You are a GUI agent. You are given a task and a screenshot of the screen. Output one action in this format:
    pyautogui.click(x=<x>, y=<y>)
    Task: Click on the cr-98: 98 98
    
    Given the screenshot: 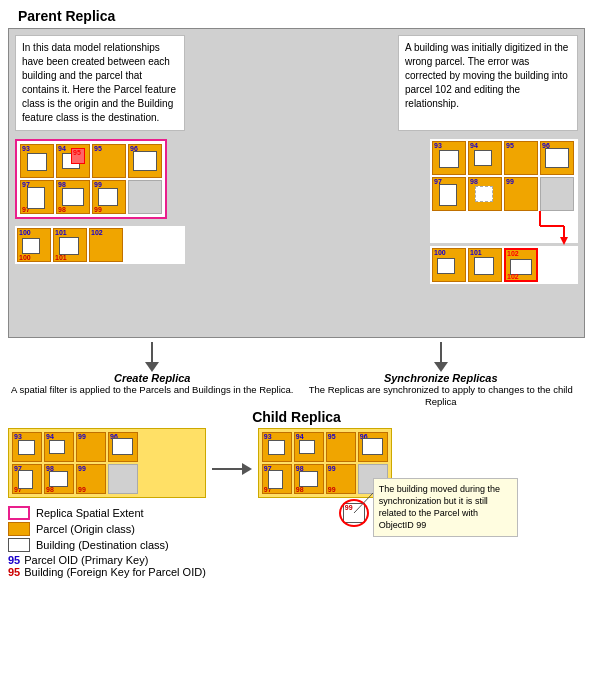 What is the action you would take?
    pyautogui.click(x=309, y=479)
    